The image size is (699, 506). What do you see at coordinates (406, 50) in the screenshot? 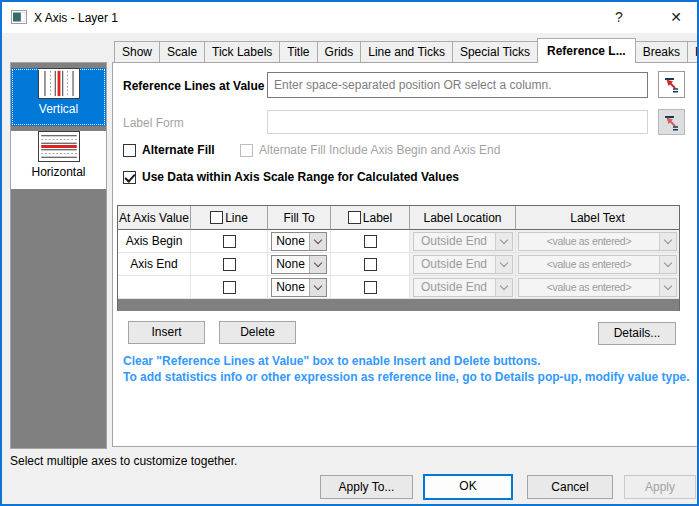
I see `tab-strip: Show Scale Tick Labels Title Grids Line …` at bounding box center [406, 50].